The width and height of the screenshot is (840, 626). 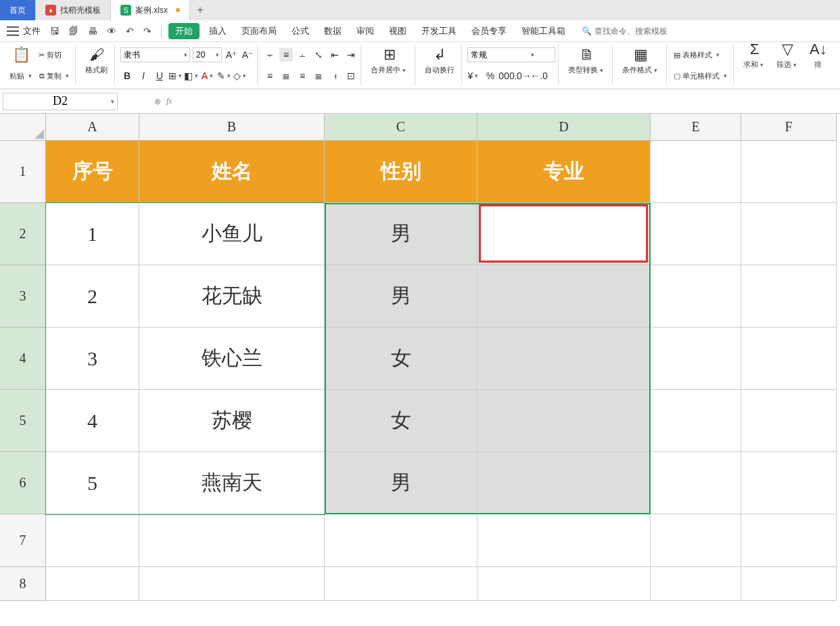 I want to click on cell-B2: 小鱼儿, so click(x=232, y=234).